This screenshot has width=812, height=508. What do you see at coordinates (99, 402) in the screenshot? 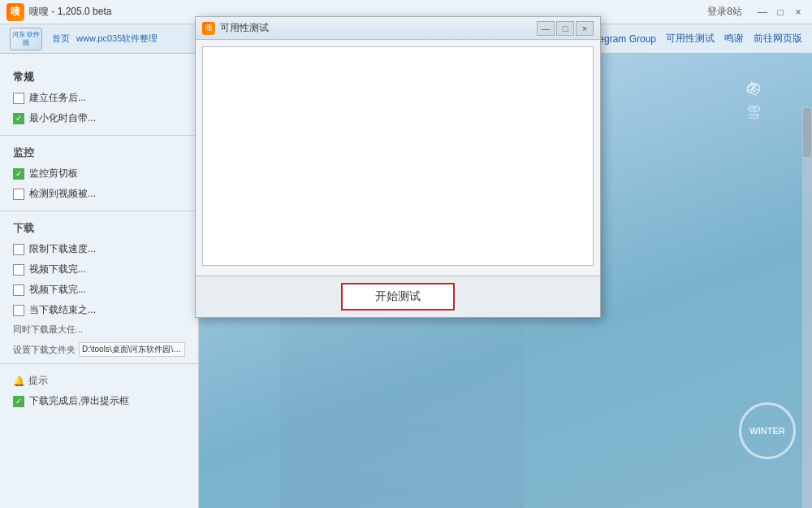
I see `list-item: 下载完成后,弹出提示框` at bounding box center [99, 402].